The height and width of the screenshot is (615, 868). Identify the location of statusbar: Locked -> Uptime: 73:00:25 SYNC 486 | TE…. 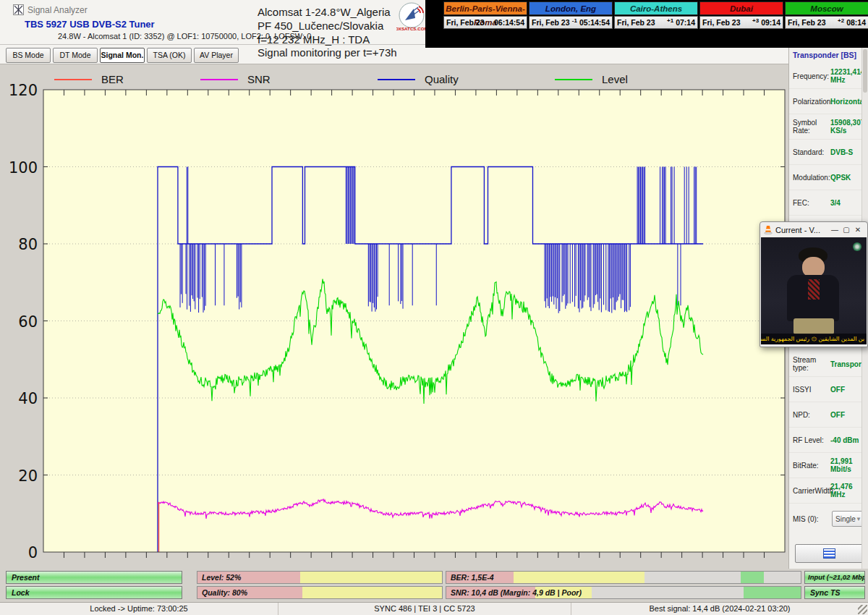
(434, 608).